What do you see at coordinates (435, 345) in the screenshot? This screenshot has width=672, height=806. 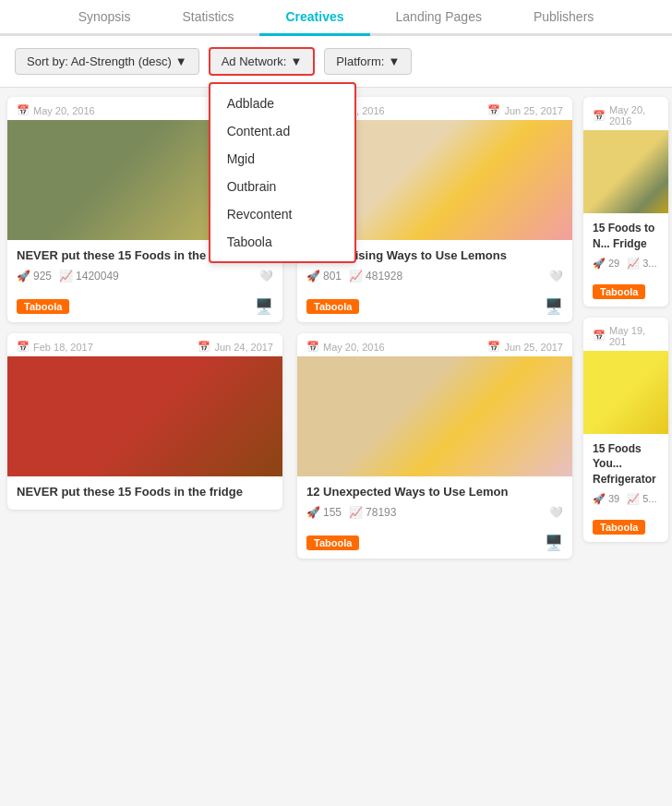 I see `card-2-2-header: 📅 May 20, 2016 📅 Jun 25, 2017` at bounding box center [435, 345].